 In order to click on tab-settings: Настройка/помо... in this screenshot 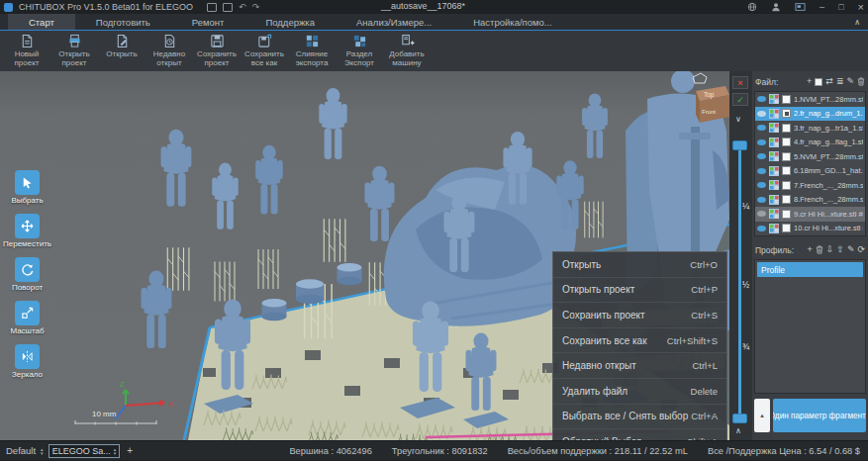, I will do `click(513, 22)`.